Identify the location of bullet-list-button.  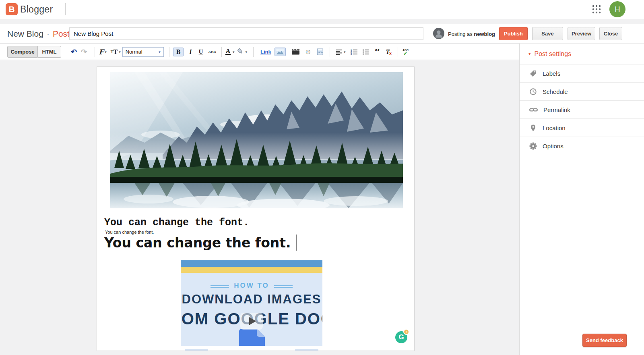
(366, 52).